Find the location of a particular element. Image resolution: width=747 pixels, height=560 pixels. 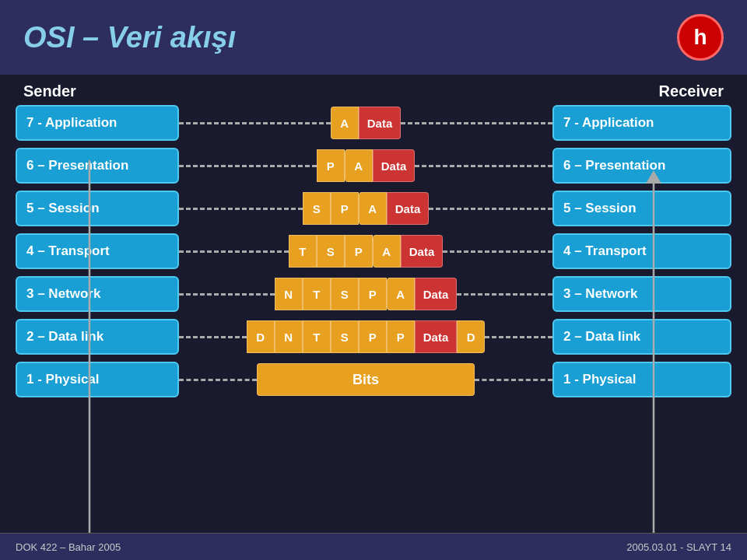

receiver-label: Receiver is located at coordinates (638, 92).